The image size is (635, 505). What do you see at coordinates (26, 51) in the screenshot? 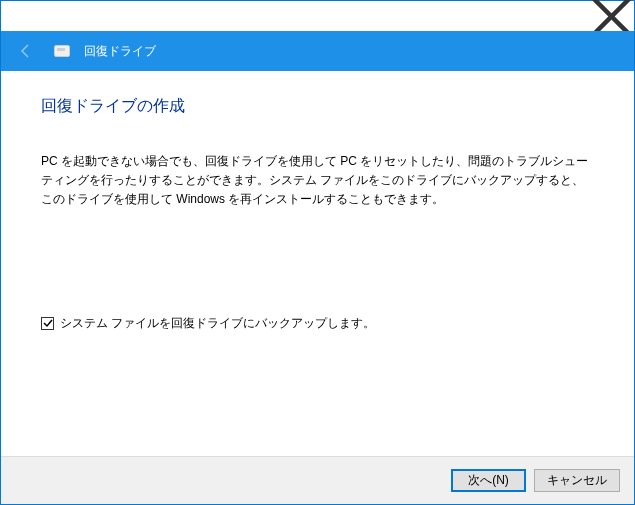
I see `back-button` at bounding box center [26, 51].